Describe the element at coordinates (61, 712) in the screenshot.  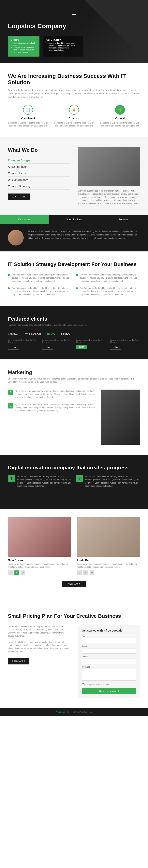
I see `footer-link: Typedream` at that location.